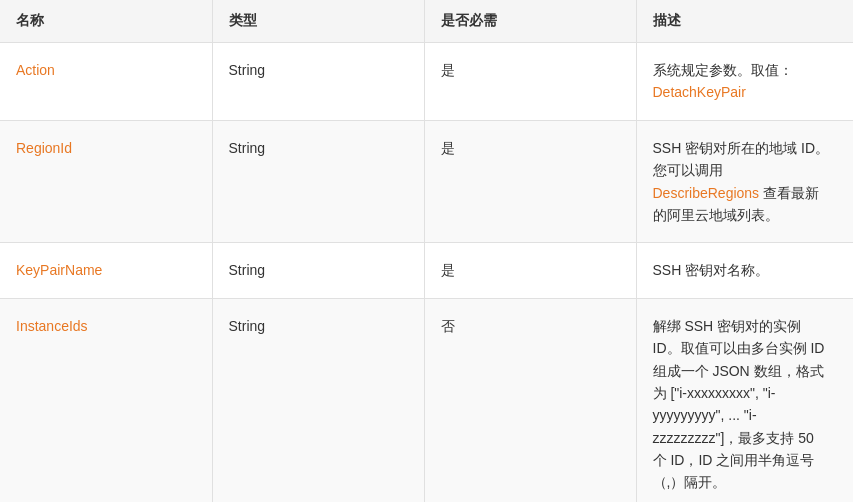 The image size is (853, 502). Describe the element at coordinates (106, 22) in the screenshot. I see `header-name: 名称` at that location.